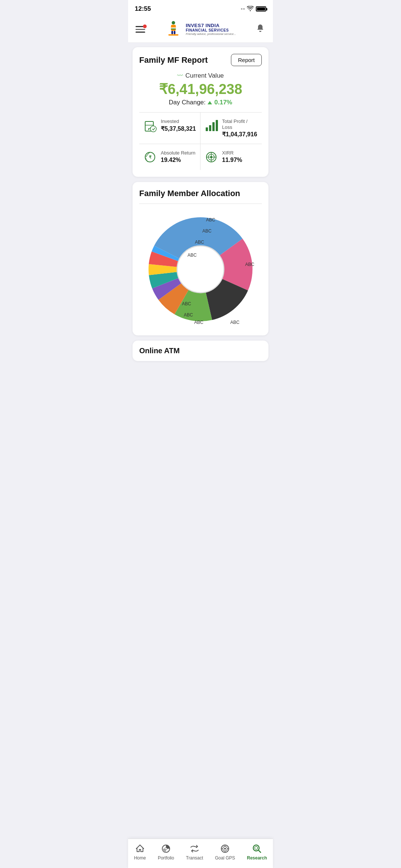 The width and height of the screenshot is (401, 868). I want to click on transact-icon, so click(195, 849).